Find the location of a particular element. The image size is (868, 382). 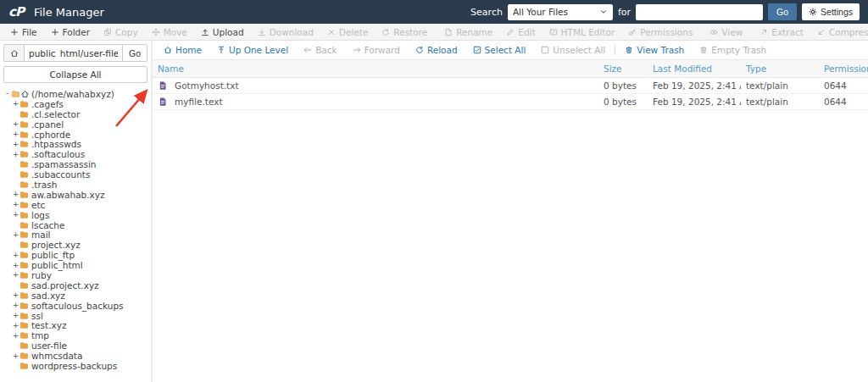

toolbar-button-extract: Extract is located at coordinates (782, 32).